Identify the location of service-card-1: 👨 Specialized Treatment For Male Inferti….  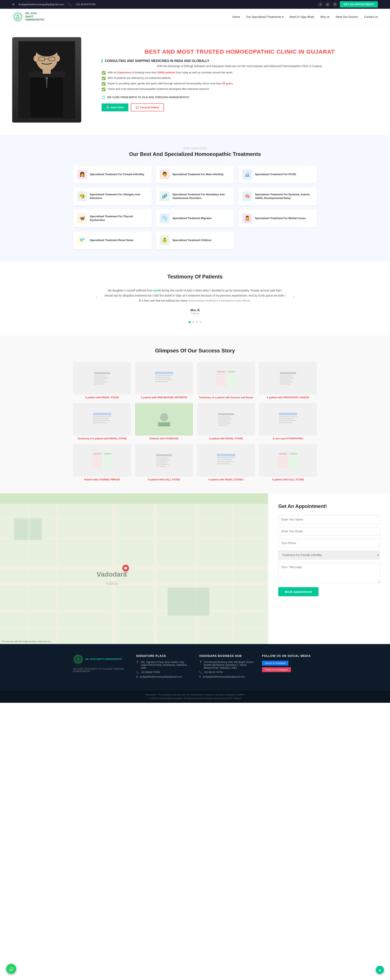
(195, 174).